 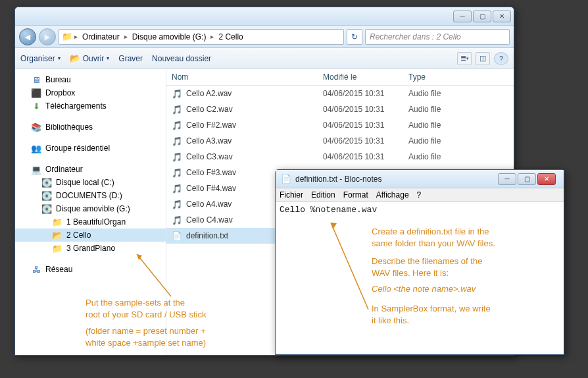 I want to click on file-name: Cello F#2.wav, so click(x=211, y=125).